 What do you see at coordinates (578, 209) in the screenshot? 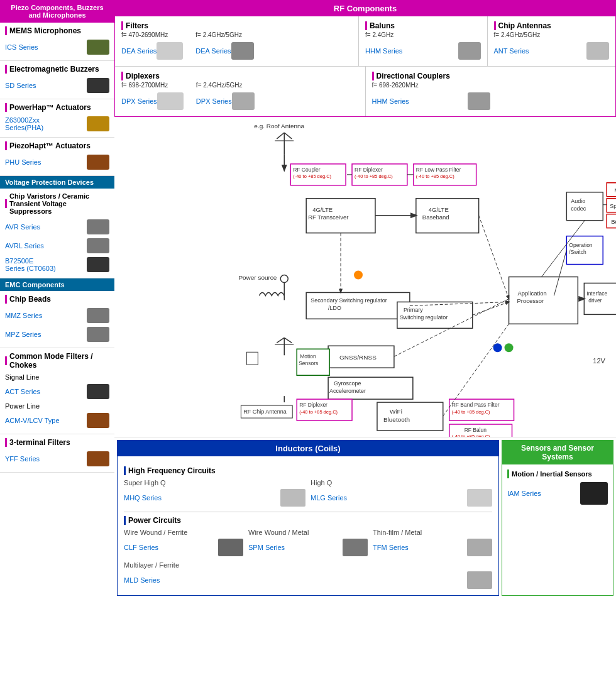
I see `audio-codec-text-2: codec` at bounding box center [578, 209].